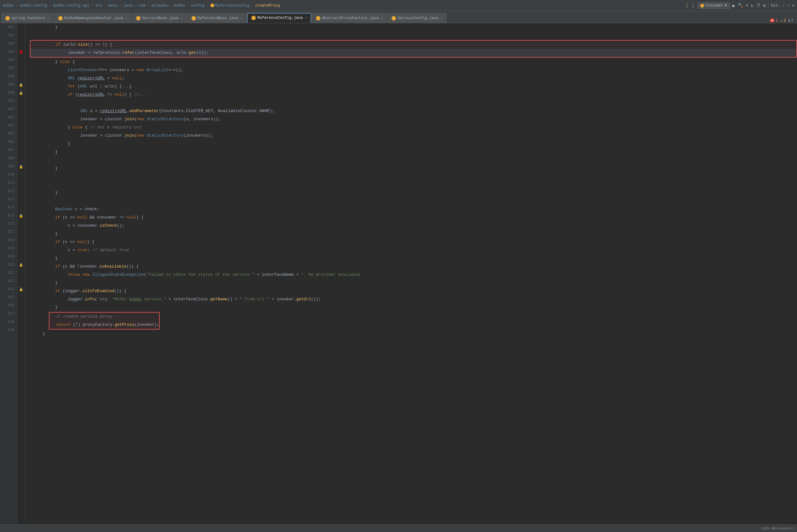  Describe the element at coordinates (49, 18) in the screenshot. I see `tab-close-spring: ✕` at that location.